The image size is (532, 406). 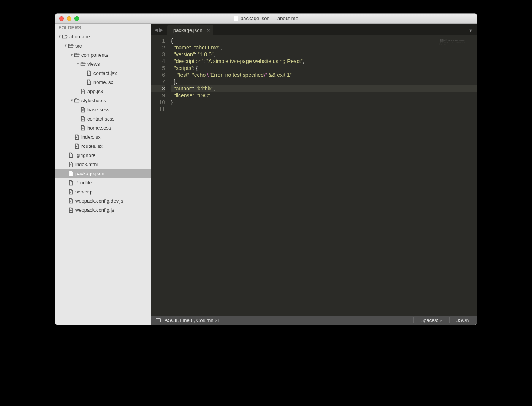 What do you see at coordinates (266, 19) in the screenshot?
I see `titlebar: package.json — about-me` at bounding box center [266, 19].